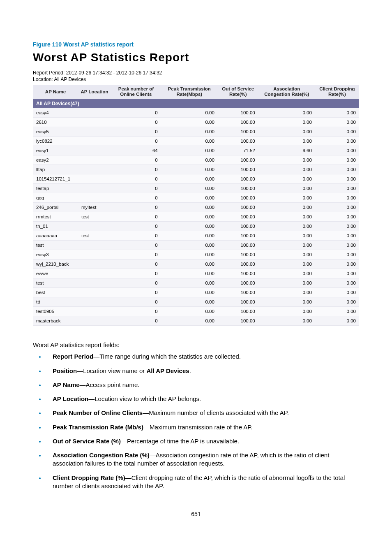 The width and height of the screenshot is (392, 533). Describe the element at coordinates (73, 356) in the screenshot. I see `field-term: Report Period` at that location.